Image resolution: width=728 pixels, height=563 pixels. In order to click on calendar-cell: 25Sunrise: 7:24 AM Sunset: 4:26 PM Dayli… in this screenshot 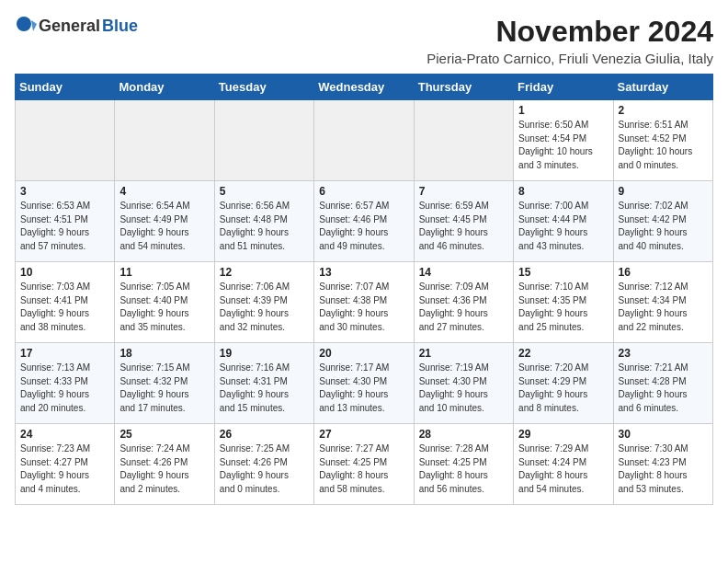, I will do `click(165, 465)`.